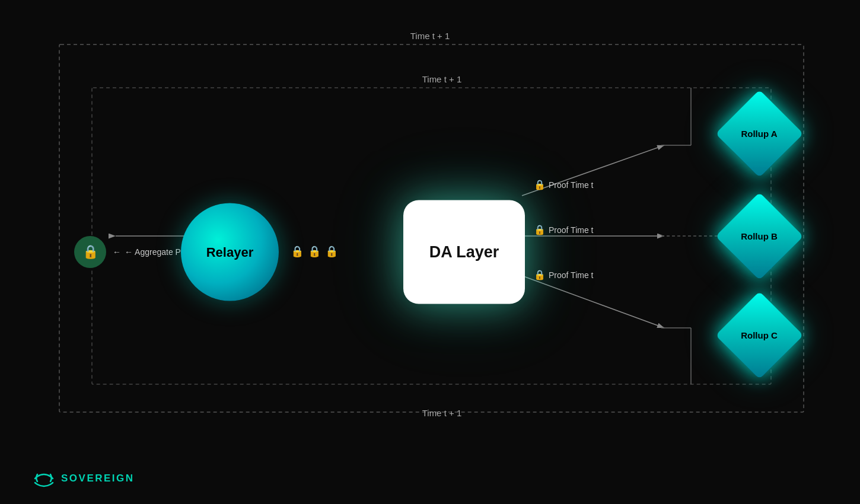  I want to click on inner-time-label-bottom: Time t + 1, so click(442, 413).